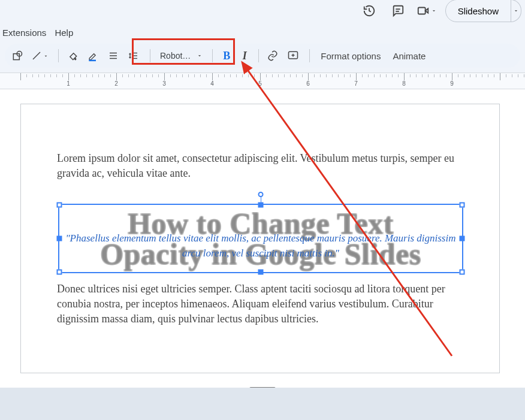 The image size is (525, 420). What do you see at coordinates (260, 84) in the screenshot?
I see `ruler-label: 5` at bounding box center [260, 84].